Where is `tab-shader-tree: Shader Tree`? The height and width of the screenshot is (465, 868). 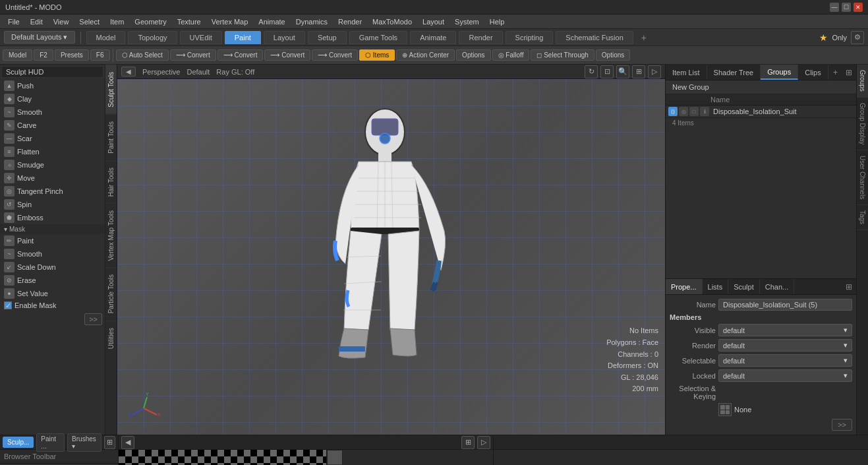 tab-shader-tree: Shader Tree is located at coordinates (734, 73).